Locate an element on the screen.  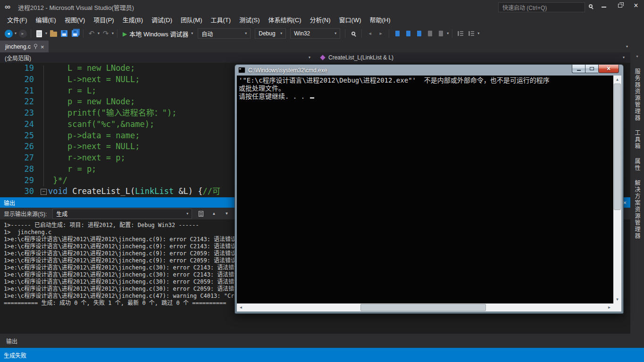
pin-icon is located at coordinates (36, 45).